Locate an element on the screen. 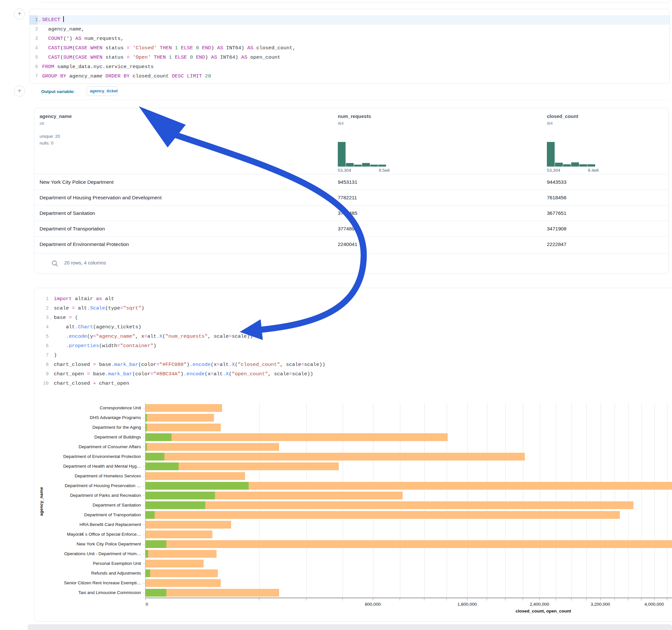  y-axis-label: Department of Sanitation is located at coordinates (88, 505).